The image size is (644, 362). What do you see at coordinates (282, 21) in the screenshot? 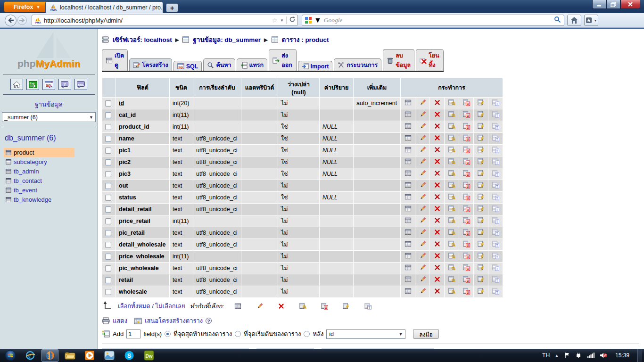
I see `url-dropdown-icon: ▼` at bounding box center [282, 21].